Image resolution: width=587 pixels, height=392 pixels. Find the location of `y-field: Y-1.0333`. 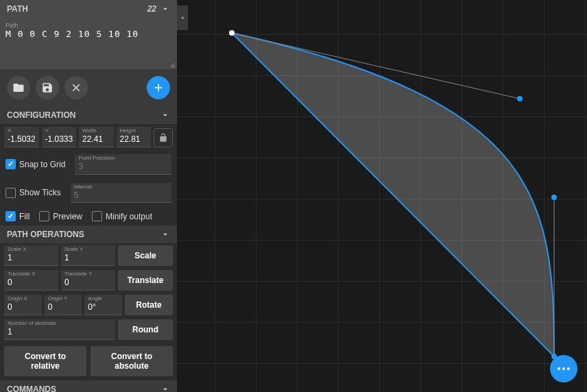

y-field: Y-1.0333 is located at coordinates (59, 137).